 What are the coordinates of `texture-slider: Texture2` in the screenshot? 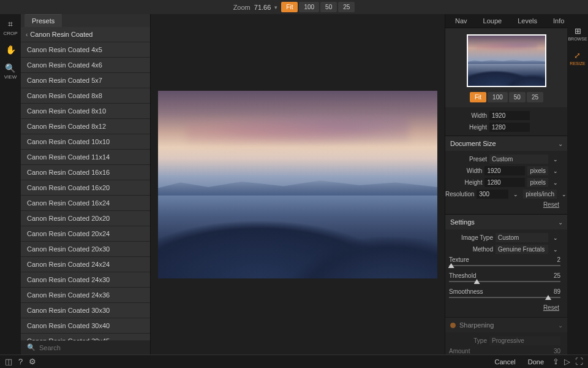 It's located at (505, 263).